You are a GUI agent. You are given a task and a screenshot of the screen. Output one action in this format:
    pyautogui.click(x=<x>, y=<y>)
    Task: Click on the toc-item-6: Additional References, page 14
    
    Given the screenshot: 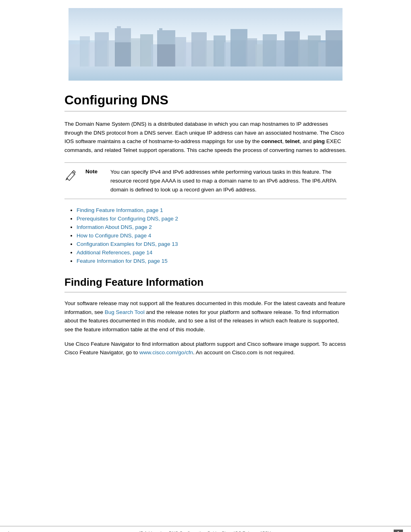 What is the action you would take?
    pyautogui.click(x=212, y=252)
    